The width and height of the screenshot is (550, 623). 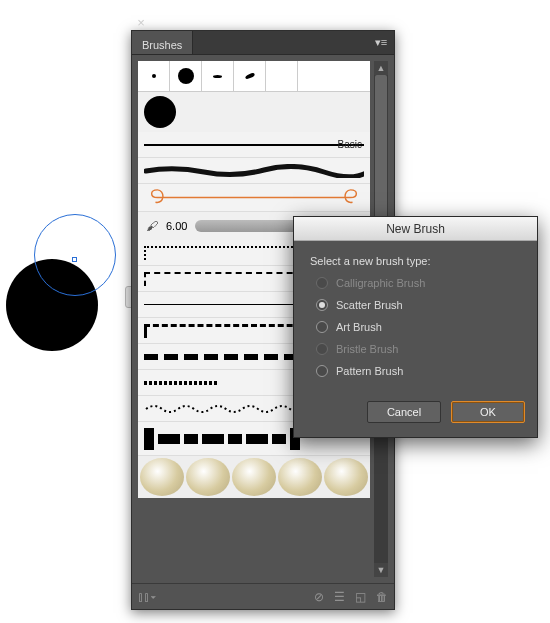 What do you see at coordinates (381, 570) in the screenshot?
I see `scroll-down-icon: ▼` at bounding box center [381, 570].